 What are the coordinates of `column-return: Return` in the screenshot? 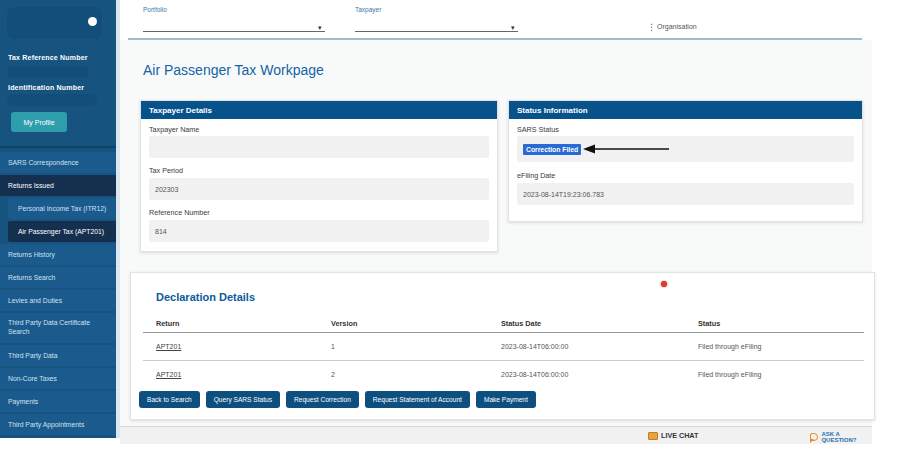 It's located at (244, 324).